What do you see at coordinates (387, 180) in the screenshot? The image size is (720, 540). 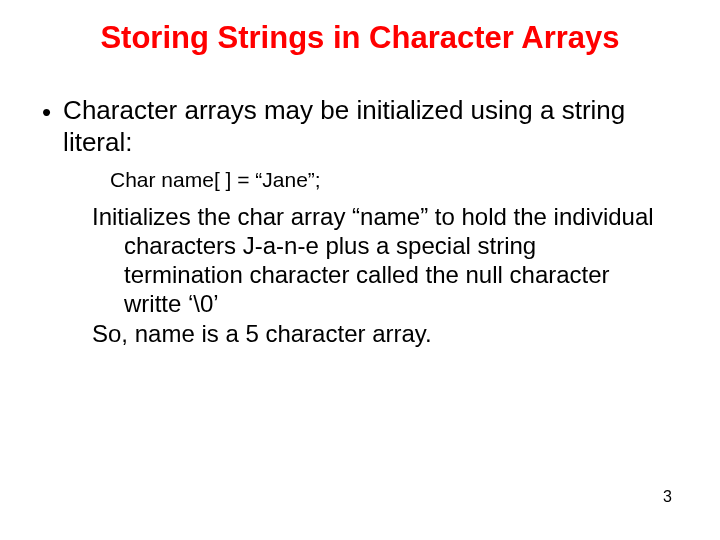 I see `code-example: Char name[ ] = “Jane”;` at bounding box center [387, 180].